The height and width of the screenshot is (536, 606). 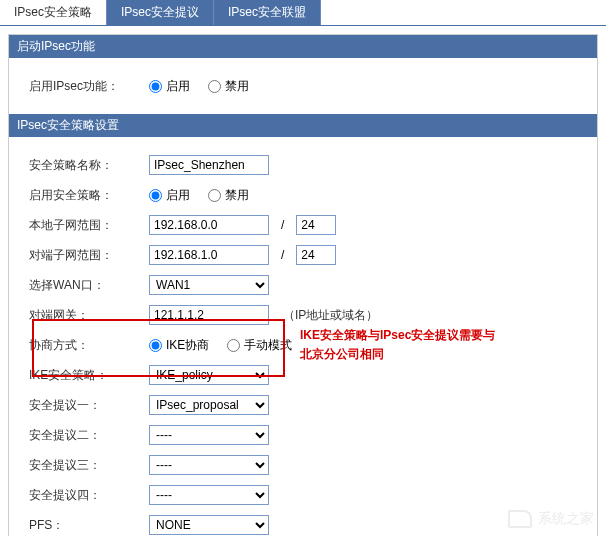 What do you see at coordinates (89, 316) in the screenshot?
I see `gateway-label: 对端网关：` at bounding box center [89, 316].